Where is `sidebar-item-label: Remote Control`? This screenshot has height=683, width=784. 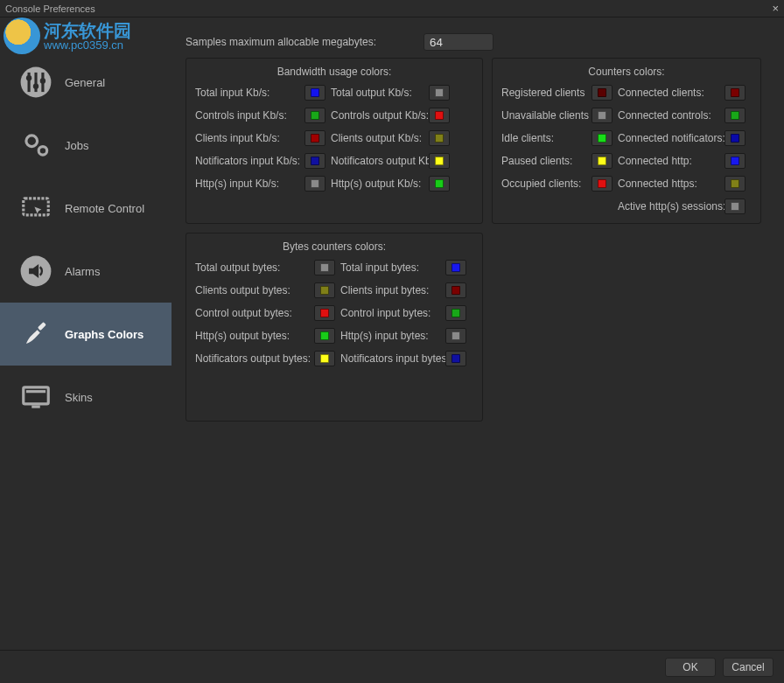 sidebar-item-label: Remote Control is located at coordinates (105, 208).